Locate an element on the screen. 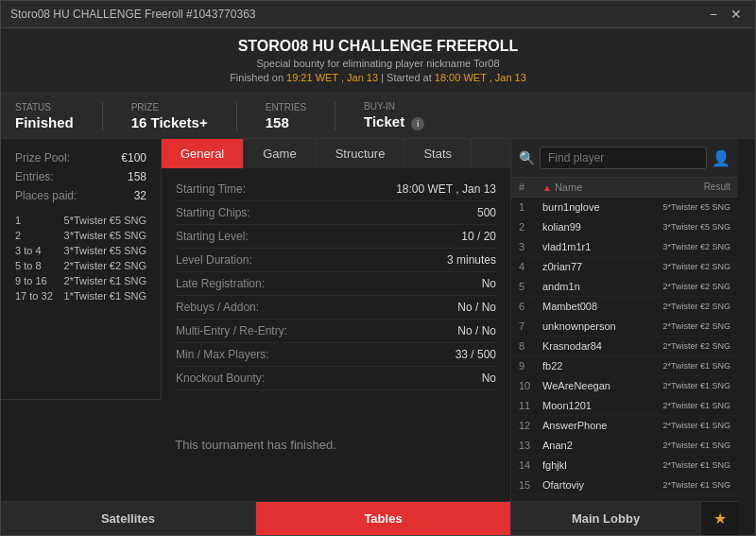 Image resolution: width=756 pixels, height=536 pixels. player-result: 5*Twister €5 SNG is located at coordinates (696, 207).